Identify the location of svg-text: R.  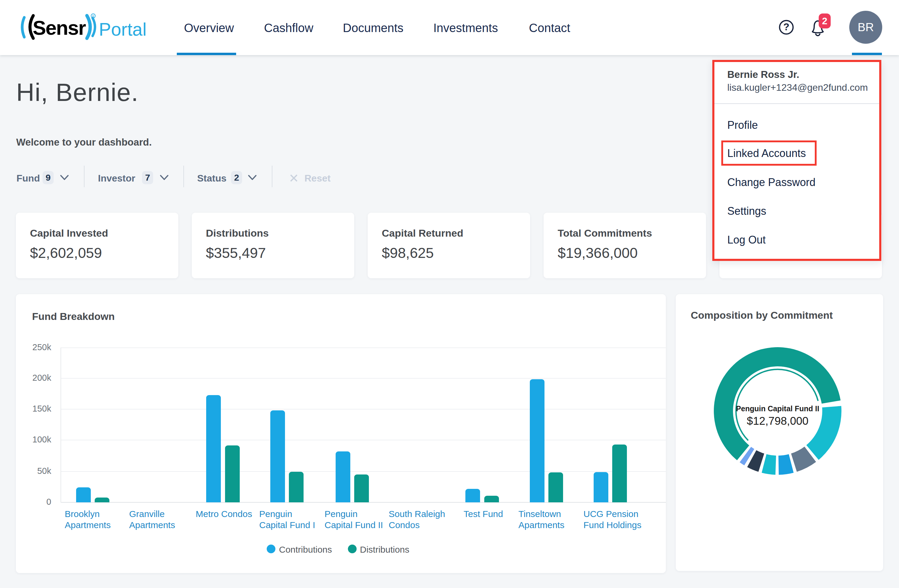
(93, 17).